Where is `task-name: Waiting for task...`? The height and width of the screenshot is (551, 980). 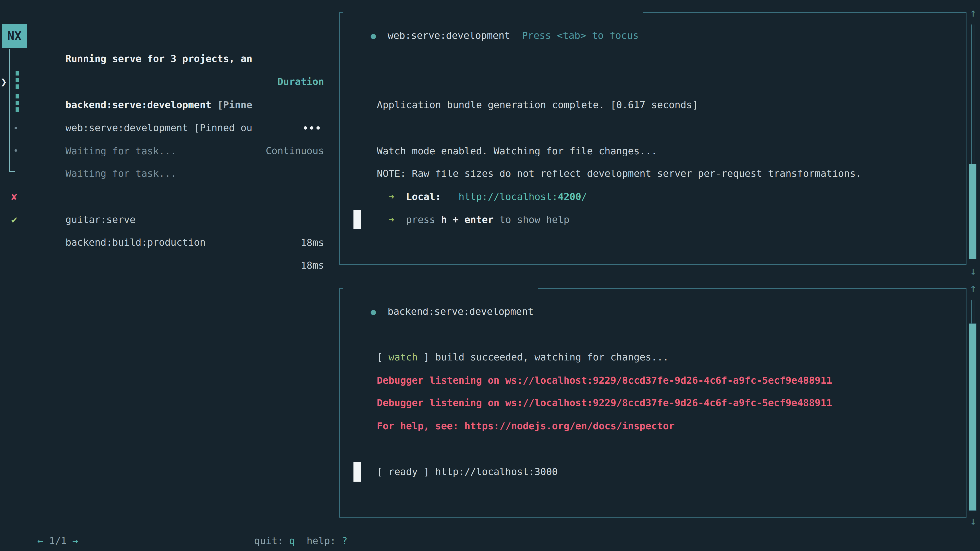
task-name: Waiting for task... is located at coordinates (121, 173).